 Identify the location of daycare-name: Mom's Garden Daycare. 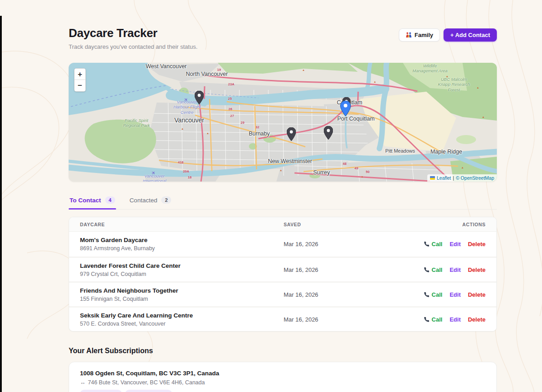
(182, 240).